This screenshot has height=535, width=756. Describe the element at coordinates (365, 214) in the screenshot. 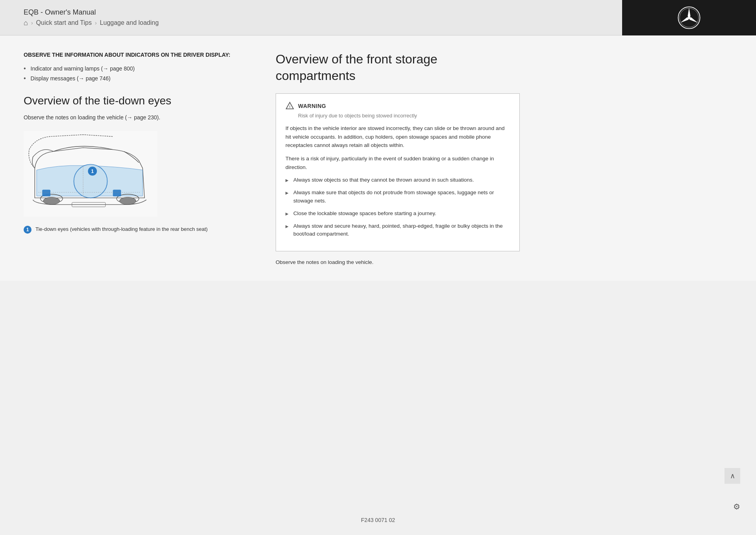

I see `warning-list-item-text: Close the lockable stowage spaces before…` at that location.